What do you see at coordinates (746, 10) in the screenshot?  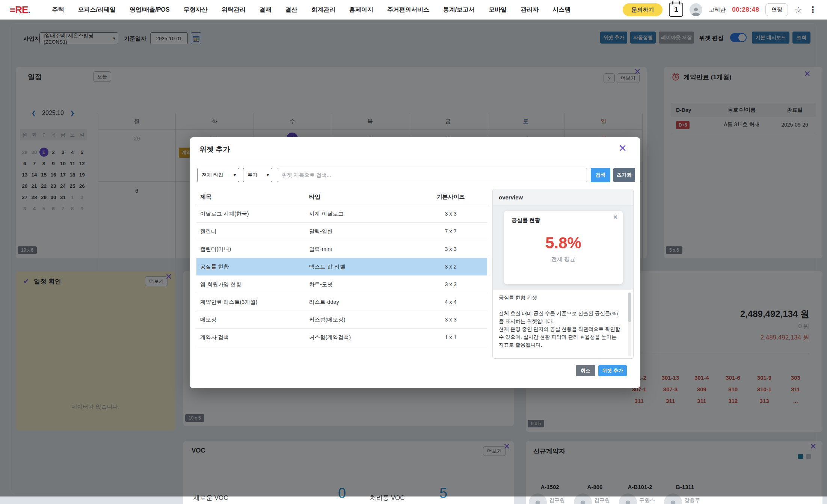 I see `session-timer: 00:28:48` at bounding box center [746, 10].